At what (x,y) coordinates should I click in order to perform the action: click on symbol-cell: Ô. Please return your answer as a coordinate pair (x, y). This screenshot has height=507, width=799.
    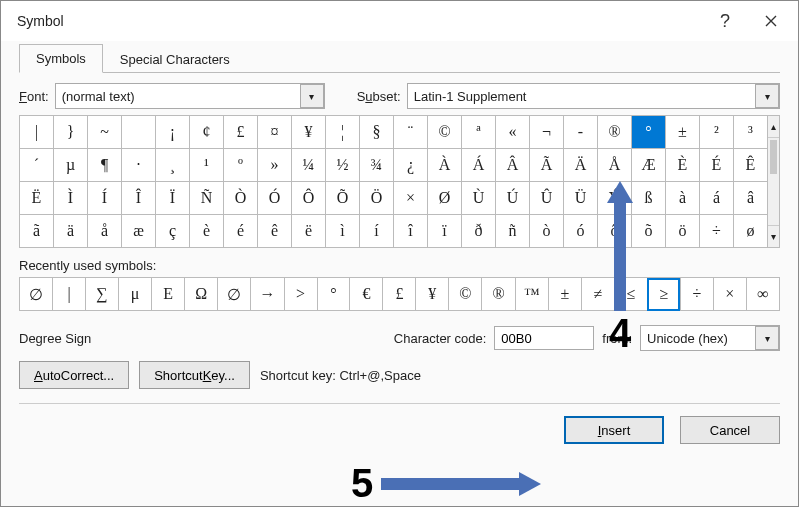
    Looking at the image, I should click on (309, 198).